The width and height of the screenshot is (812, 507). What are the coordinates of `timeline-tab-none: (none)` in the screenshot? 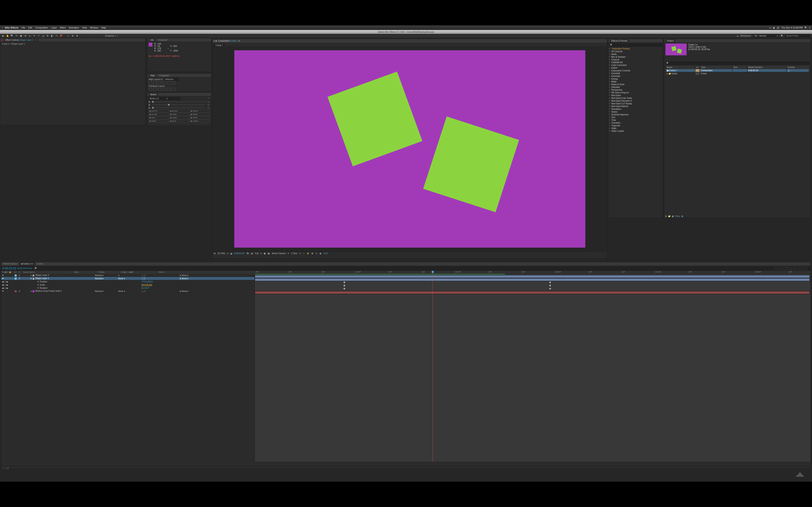 It's located at (40, 264).